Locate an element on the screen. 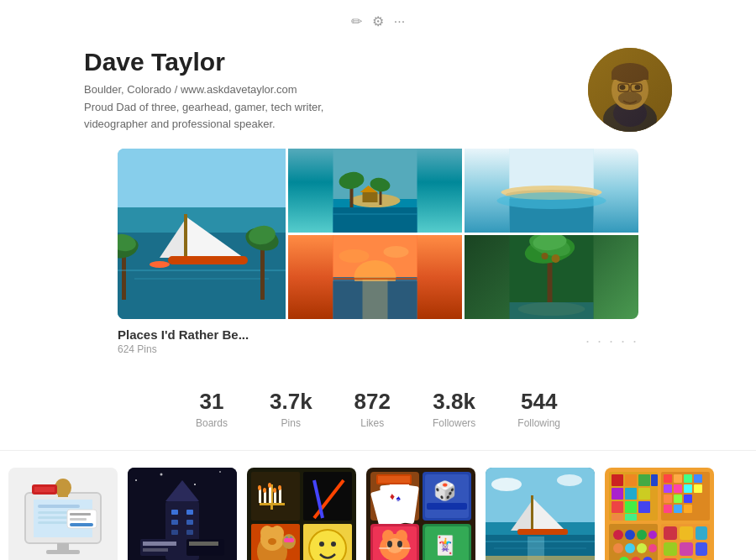  board-pin-count: 624 Pins is located at coordinates (183, 349).